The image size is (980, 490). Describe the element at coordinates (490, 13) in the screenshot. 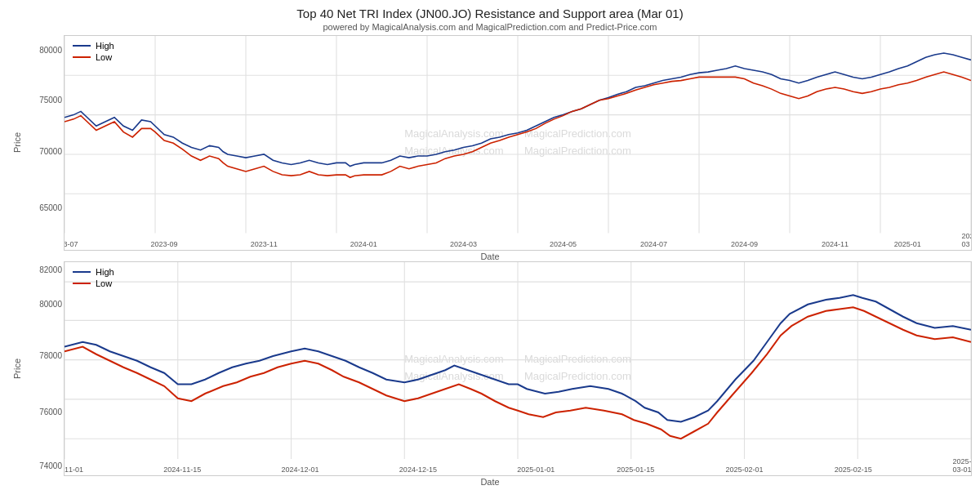

I see `page-title: Top 40 Net TRI Index (JN00.JO) Resistanc…` at that location.